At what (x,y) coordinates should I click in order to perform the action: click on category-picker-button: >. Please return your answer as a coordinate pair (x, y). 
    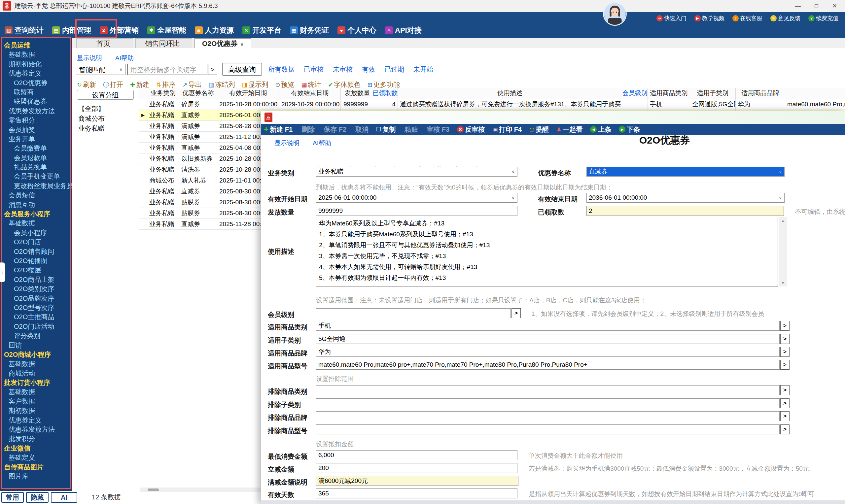
    Looking at the image, I should click on (785, 326).